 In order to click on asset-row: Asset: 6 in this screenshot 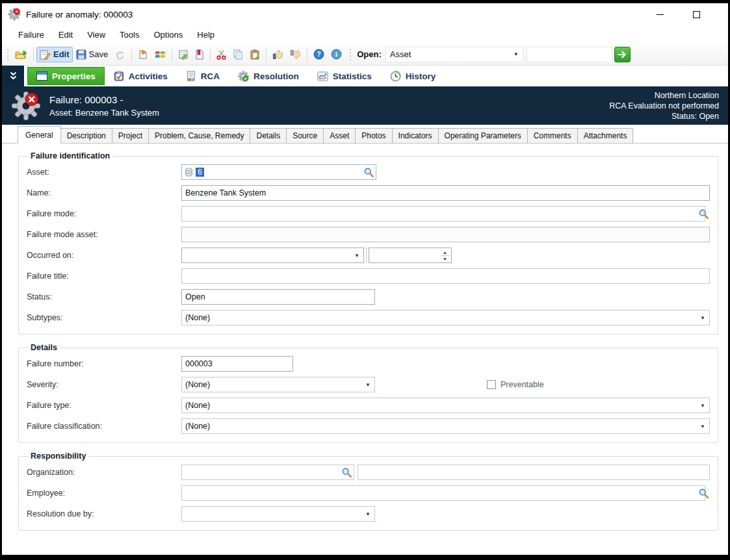, I will do `click(368, 172)`.